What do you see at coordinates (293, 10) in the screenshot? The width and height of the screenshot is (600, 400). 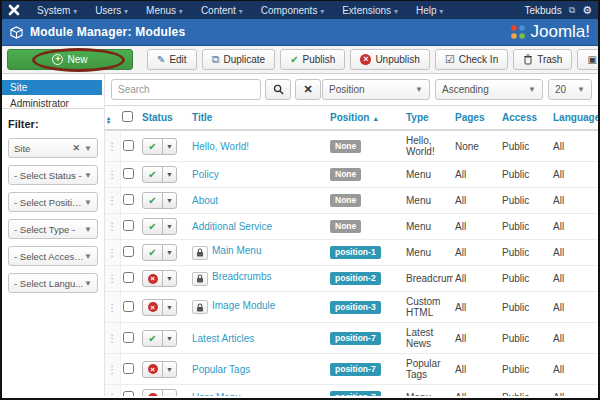 I see `menu-item-components: Components ▾` at bounding box center [293, 10].